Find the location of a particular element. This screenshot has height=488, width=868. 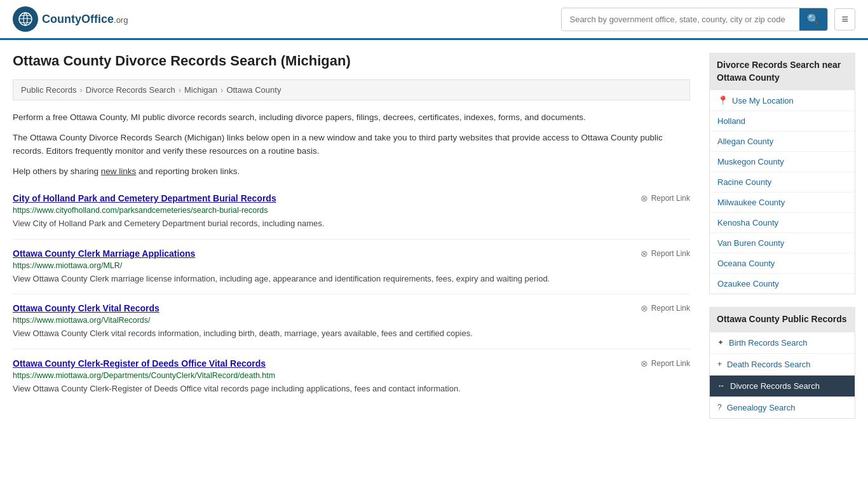

nearby-links: 📍Use My LocationHollandAllegan CountyMus… is located at coordinates (782, 192).